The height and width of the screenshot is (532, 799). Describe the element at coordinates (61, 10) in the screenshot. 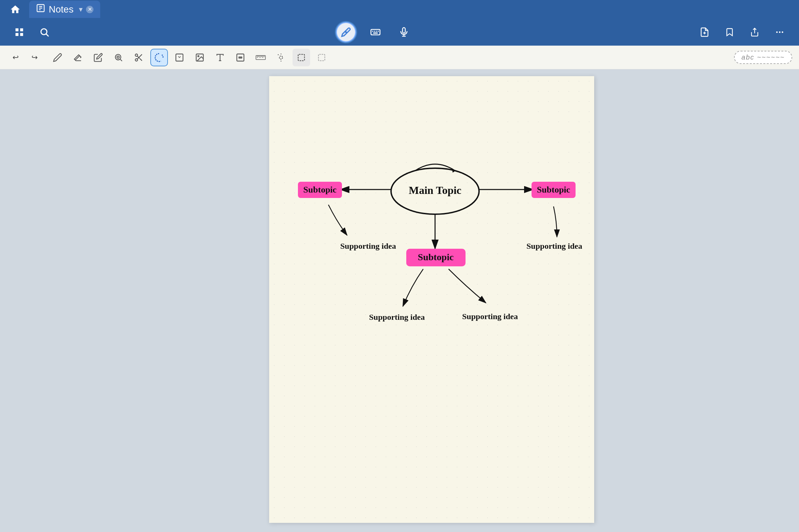

I see `tab-title: Notes` at that location.